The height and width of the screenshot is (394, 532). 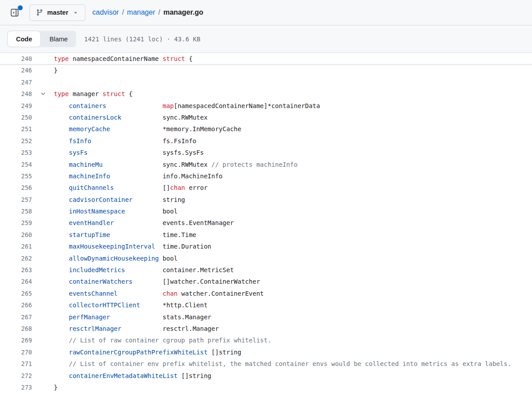 I want to click on collapse-chevron-icon, so click(x=43, y=94).